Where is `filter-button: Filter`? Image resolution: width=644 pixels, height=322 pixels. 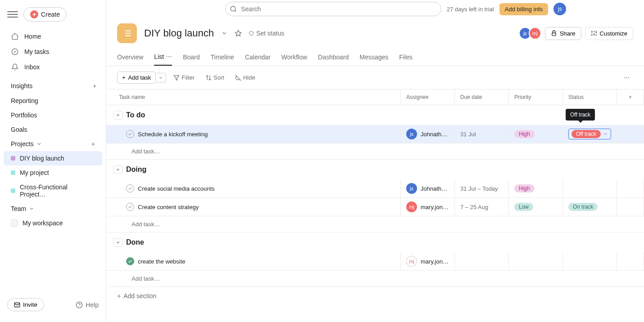 filter-button: Filter is located at coordinates (184, 77).